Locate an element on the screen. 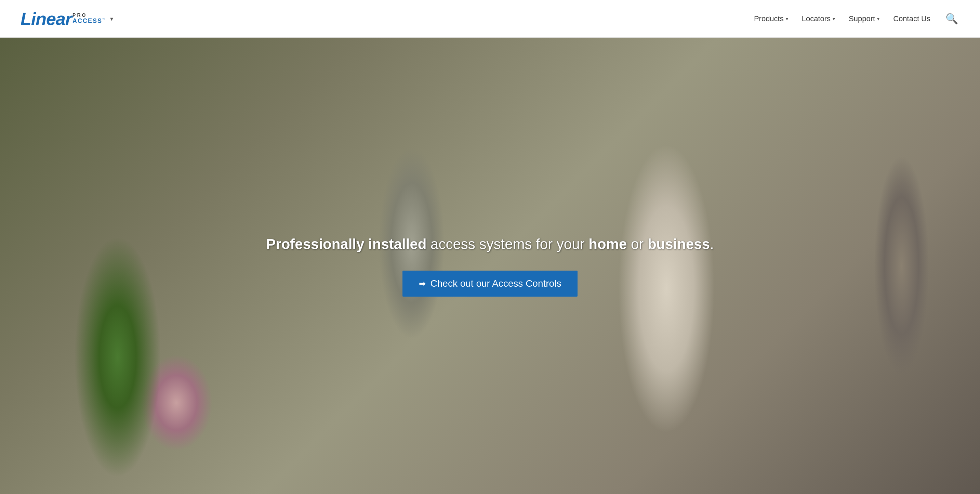 The width and height of the screenshot is (980, 494). hero-headline-bold-business: business is located at coordinates (679, 244).